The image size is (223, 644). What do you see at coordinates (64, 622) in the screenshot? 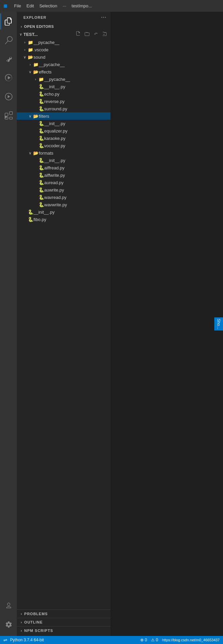
I see `bottom-sections: › PROBLEMS › OUTLINE › NPM SCRIPTS` at bounding box center [64, 622].